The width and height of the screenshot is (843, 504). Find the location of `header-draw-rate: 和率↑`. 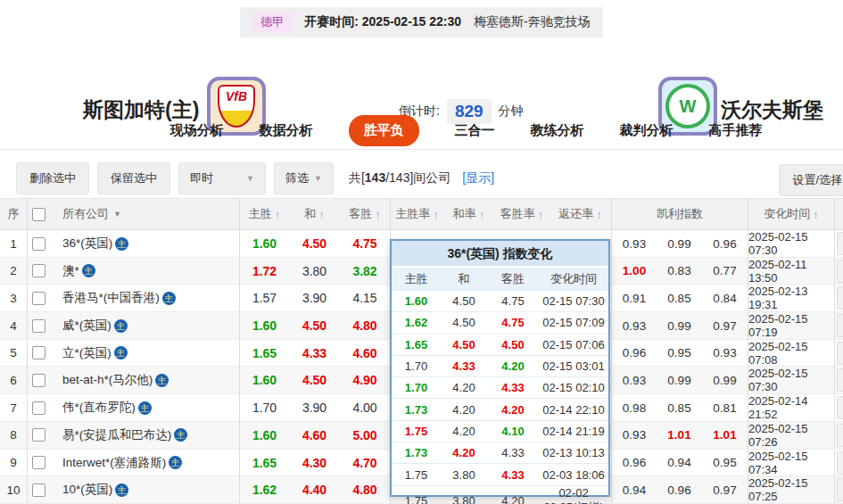

header-draw-rate: 和率↑ is located at coordinates (469, 214).